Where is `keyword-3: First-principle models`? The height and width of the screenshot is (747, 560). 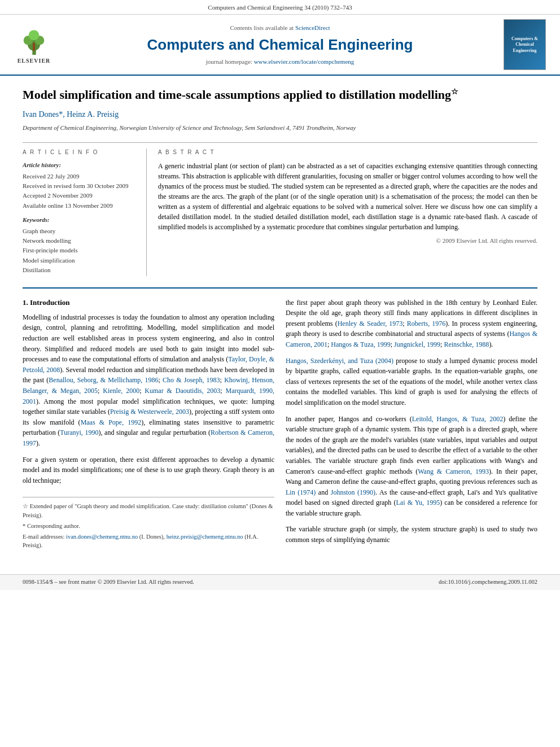 keyword-3: First-principle models is located at coordinates (80, 251).